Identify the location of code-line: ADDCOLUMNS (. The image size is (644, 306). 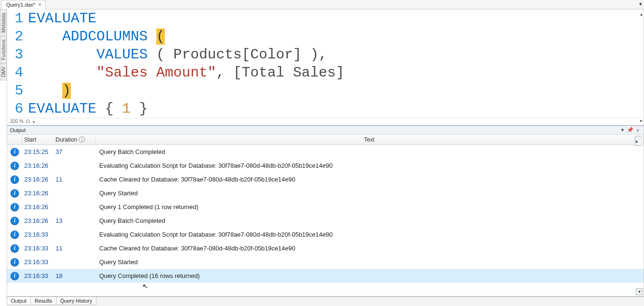
(333, 37).